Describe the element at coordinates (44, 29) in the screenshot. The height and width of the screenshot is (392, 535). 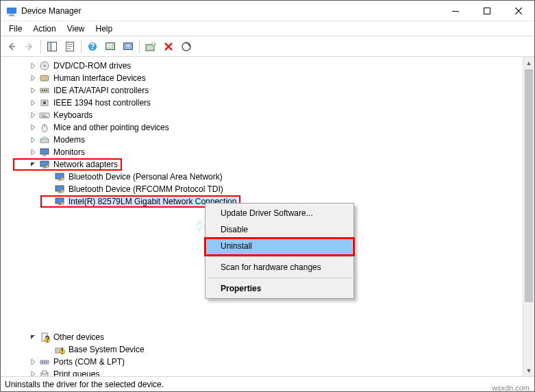
I see `menu-action: Action` at that location.